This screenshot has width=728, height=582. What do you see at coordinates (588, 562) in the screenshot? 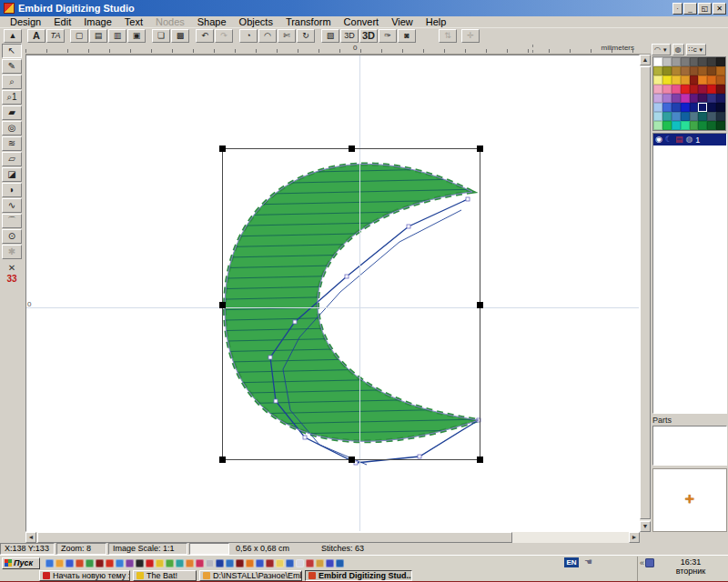
I see `tray-hand-icon: ☚` at bounding box center [588, 562].